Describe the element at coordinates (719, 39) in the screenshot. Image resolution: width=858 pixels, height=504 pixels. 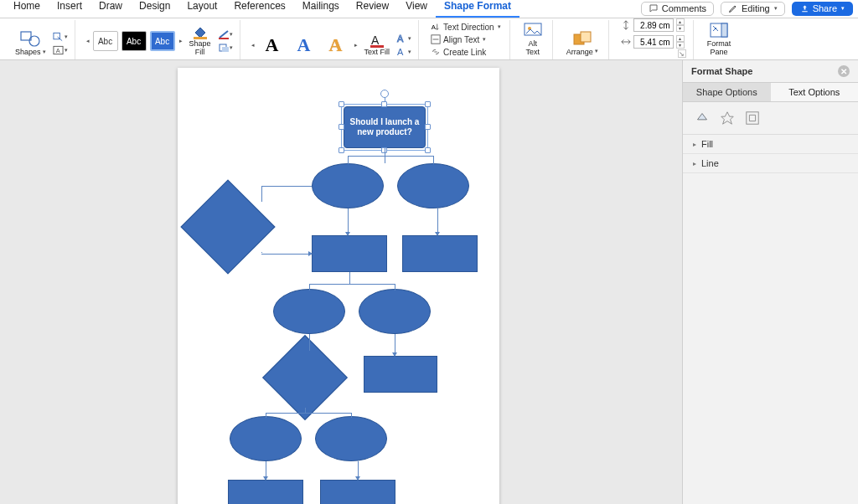
I see `format-pane-button: Format Pane` at that location.